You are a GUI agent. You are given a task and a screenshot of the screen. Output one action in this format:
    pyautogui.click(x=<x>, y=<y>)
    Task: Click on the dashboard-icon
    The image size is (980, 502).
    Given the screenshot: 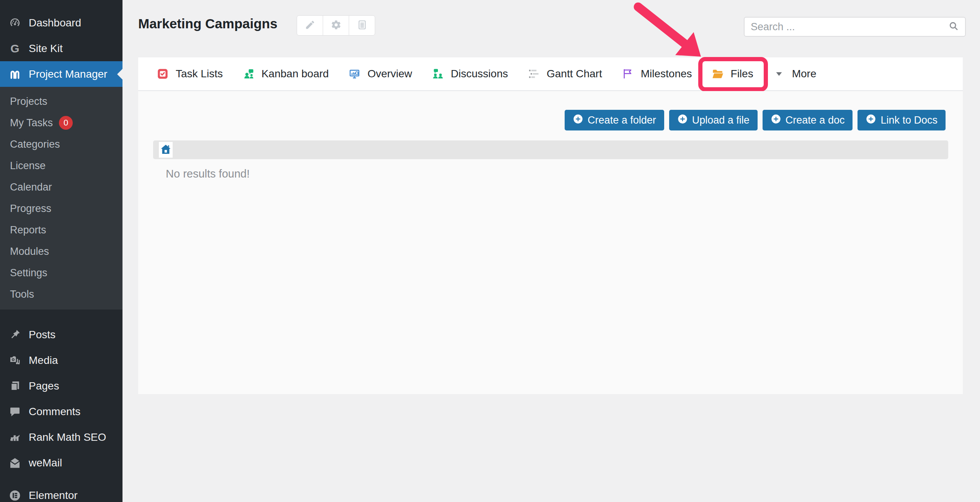 What is the action you would take?
    pyautogui.click(x=15, y=23)
    